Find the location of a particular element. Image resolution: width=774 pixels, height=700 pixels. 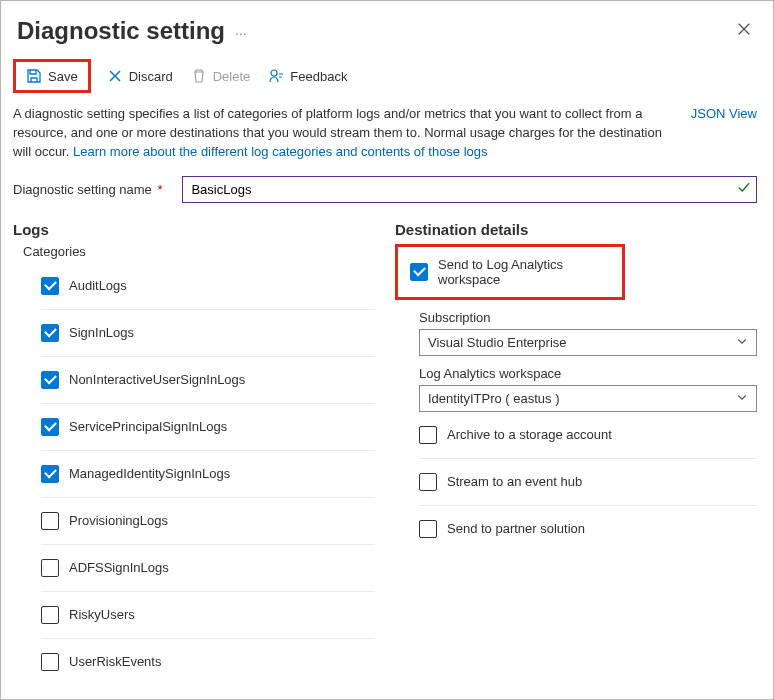

toolbar: Save Discard Delete Feedback is located at coordinates (387, 78).